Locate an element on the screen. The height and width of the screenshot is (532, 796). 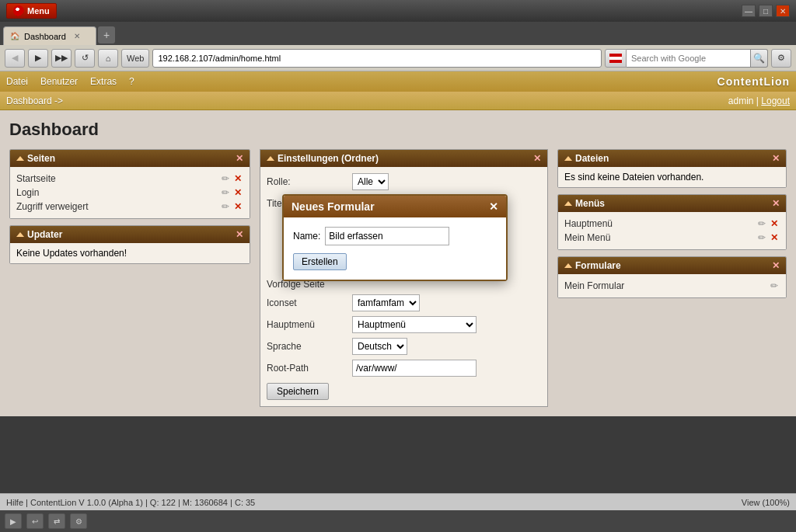
seiten-item-1-edit-icon: ✏ is located at coordinates (225, 193).